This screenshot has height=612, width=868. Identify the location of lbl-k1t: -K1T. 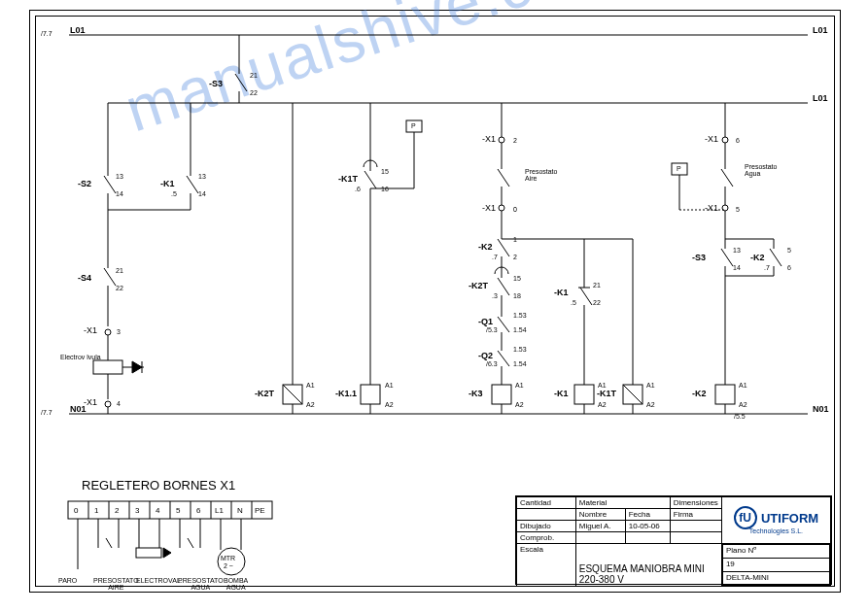
(348, 179).